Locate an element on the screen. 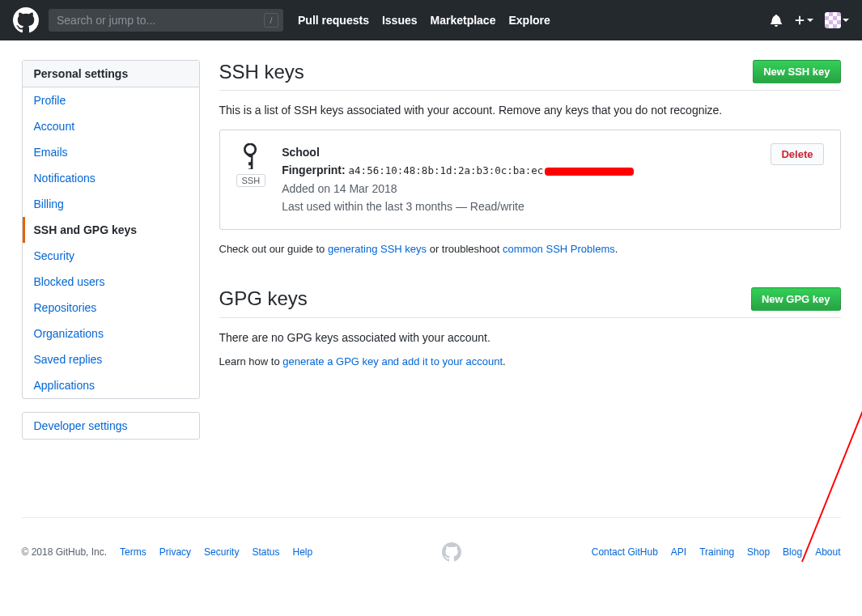 The image size is (862, 616). new-gpg-key-button: New GPG key is located at coordinates (796, 300).